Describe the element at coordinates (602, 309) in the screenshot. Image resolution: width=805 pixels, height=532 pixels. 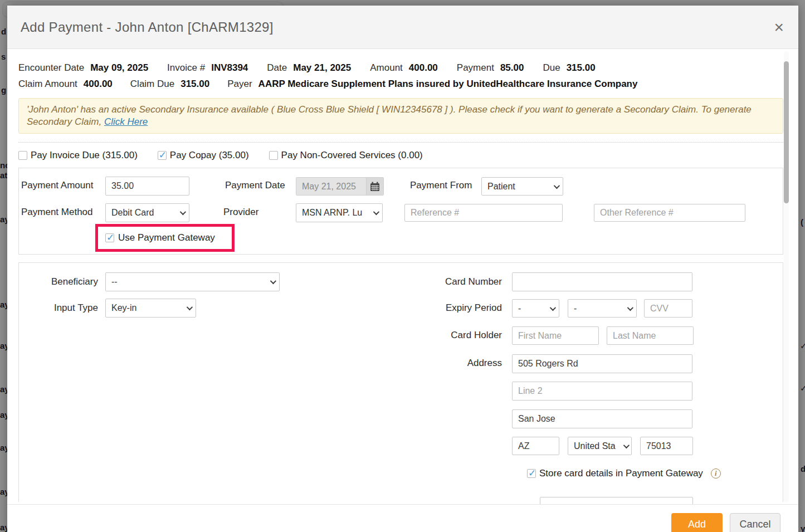
I see `expiry-year-select: -` at that location.